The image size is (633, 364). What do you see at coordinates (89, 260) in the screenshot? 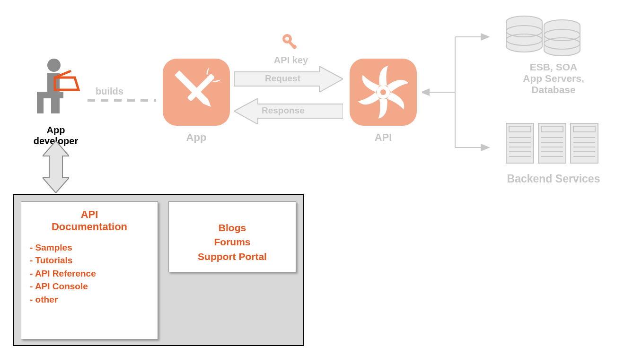
I see `api-doc-item: - Tutorials` at bounding box center [89, 260].